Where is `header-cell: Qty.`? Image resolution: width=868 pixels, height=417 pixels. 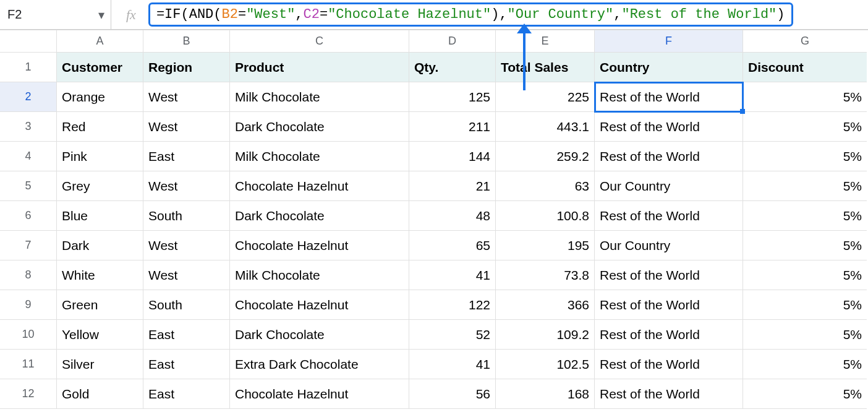
header-cell: Qty. is located at coordinates (453, 67).